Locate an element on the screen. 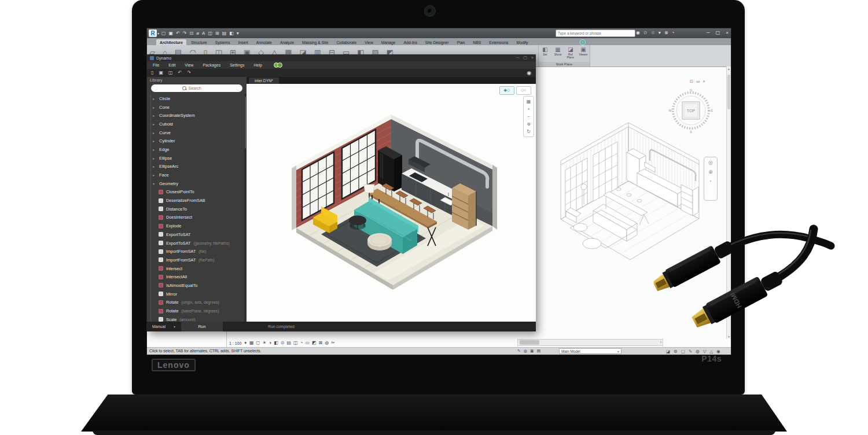 The width and height of the screenshot is (868, 435). qat-icon: ⌀ is located at coordinates (198, 34).